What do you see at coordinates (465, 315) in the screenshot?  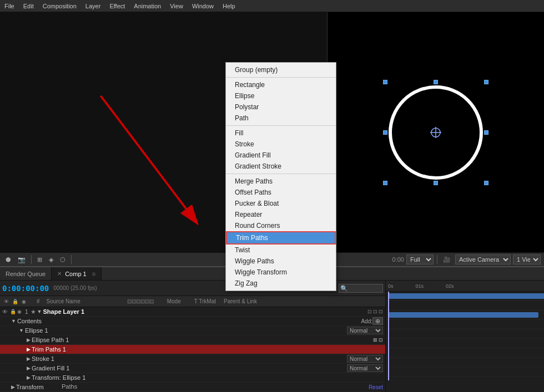 I see `track-row-ellipse1` at bounding box center [465, 315].